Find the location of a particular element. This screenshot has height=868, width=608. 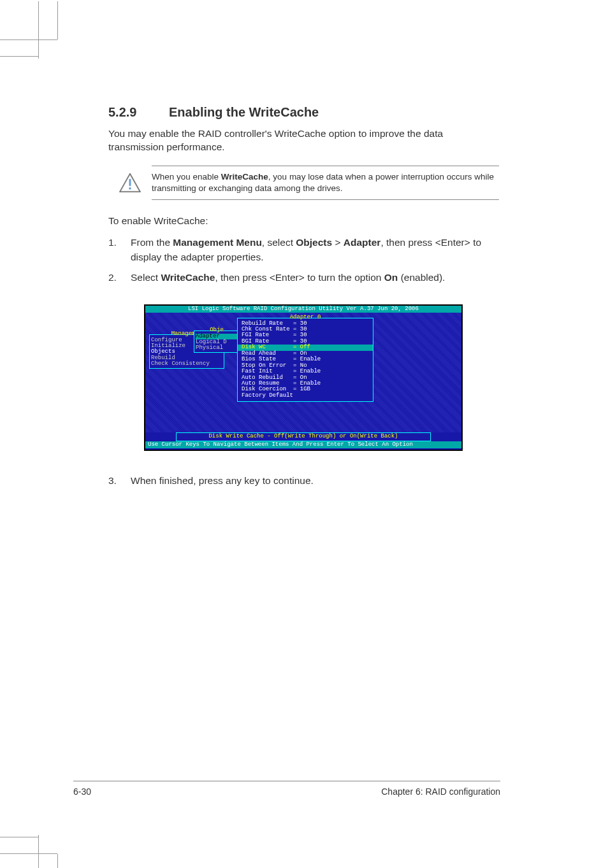

section-heading: 5.2.9Enabling the WriteCache is located at coordinates (305, 112).